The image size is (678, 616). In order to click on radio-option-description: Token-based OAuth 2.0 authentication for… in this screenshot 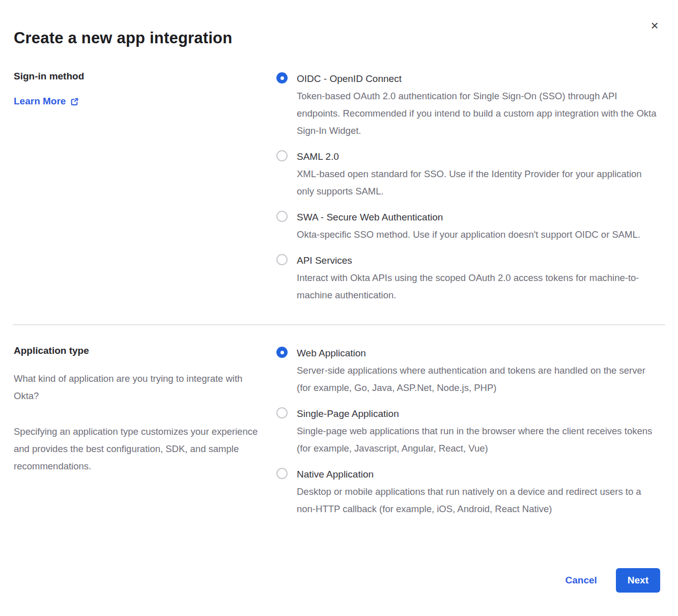, I will do `click(478, 114)`.